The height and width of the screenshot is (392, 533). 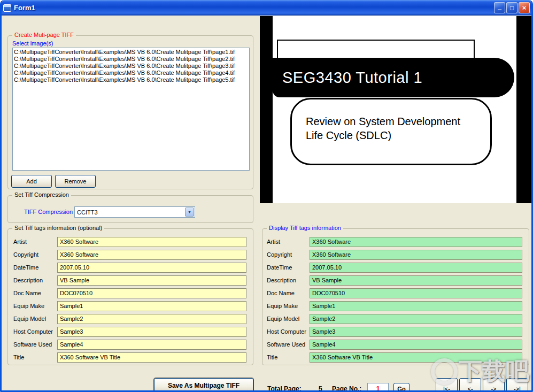 What do you see at coordinates (288, 255) in the screenshot?
I see `tag-label: Copyright` at bounding box center [288, 255].